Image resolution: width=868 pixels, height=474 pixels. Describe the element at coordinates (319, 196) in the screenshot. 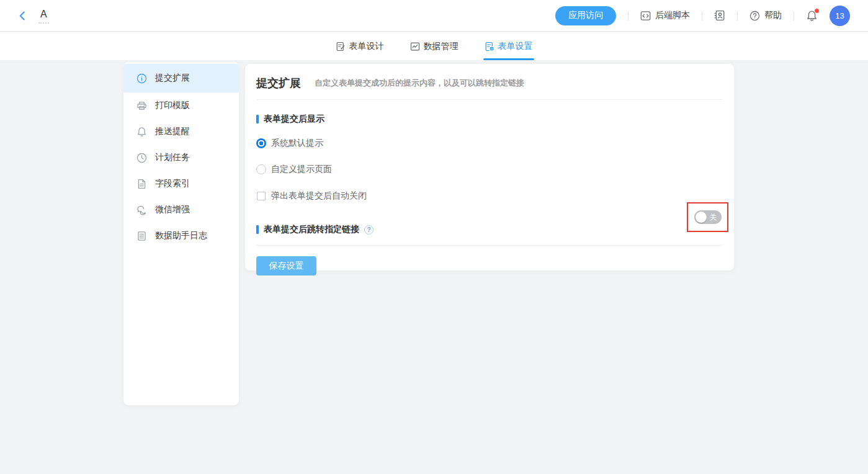

I see `checkbox-label: 弹出表单提交后自动关闭` at that location.